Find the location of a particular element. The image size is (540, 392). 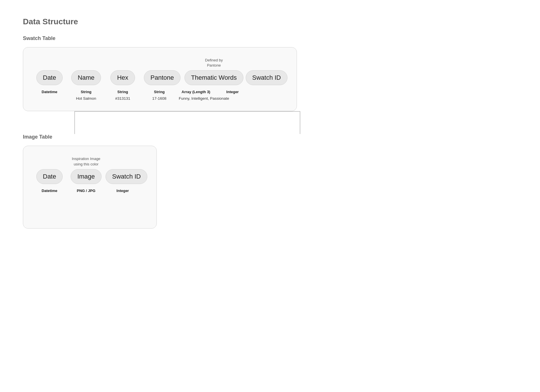

swatch-type-date: Datetime is located at coordinates (49, 92).